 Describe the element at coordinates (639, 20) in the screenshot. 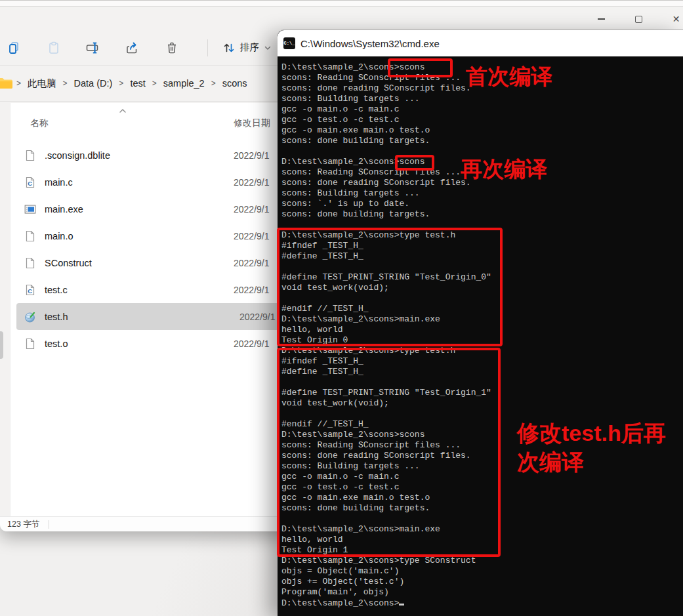

I see `maximize-icon` at that location.